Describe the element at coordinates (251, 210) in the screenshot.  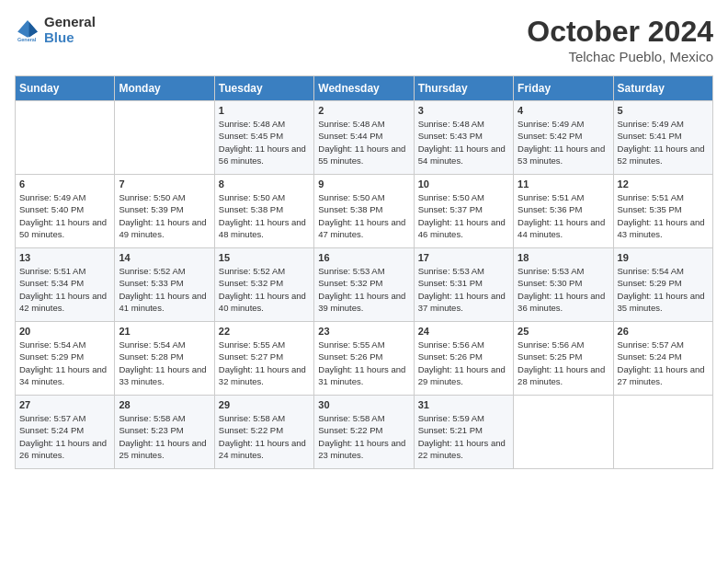
I see `sunset-text: Sunset: 5:38 PM` at that location.